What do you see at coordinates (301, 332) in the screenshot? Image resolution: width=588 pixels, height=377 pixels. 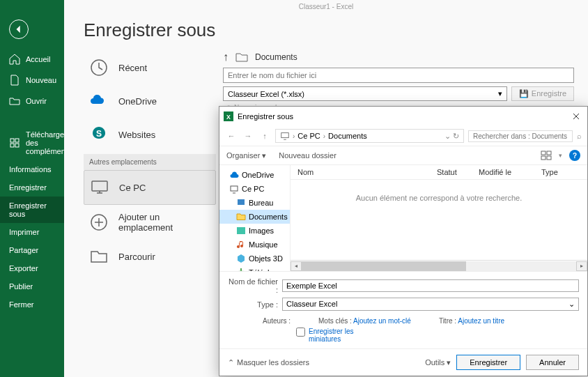 I see `thumbnail-checkbox` at bounding box center [301, 332].